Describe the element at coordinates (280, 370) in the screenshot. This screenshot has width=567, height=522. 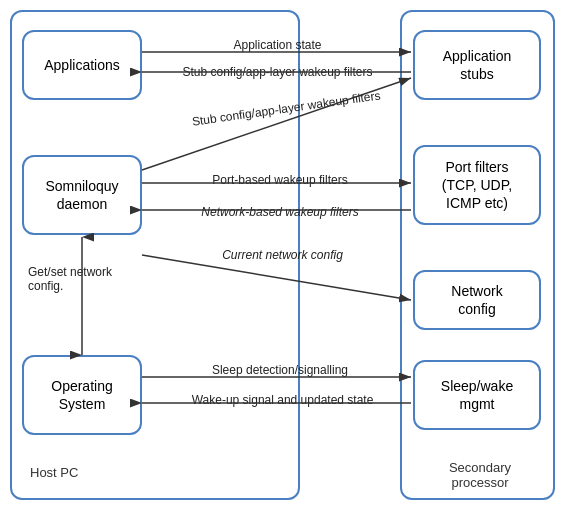
I see `sleep-detection-label: Sleep detection/signalling` at that location.